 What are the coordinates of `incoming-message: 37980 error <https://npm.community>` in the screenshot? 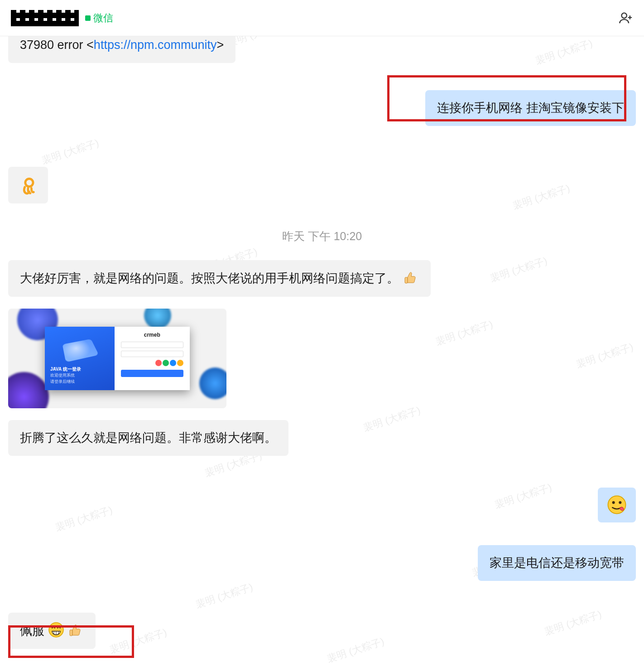 It's located at (122, 50).